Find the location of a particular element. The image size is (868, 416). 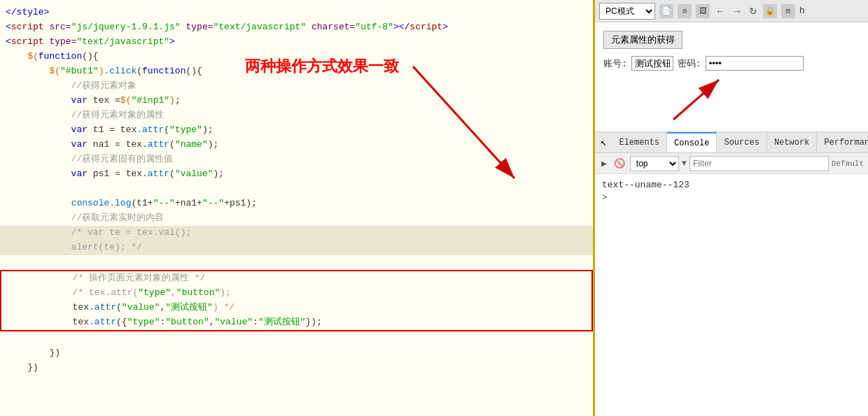

code-line: <script src="js/jquery-1.9.1.js" type="t… is located at coordinates (297, 28).